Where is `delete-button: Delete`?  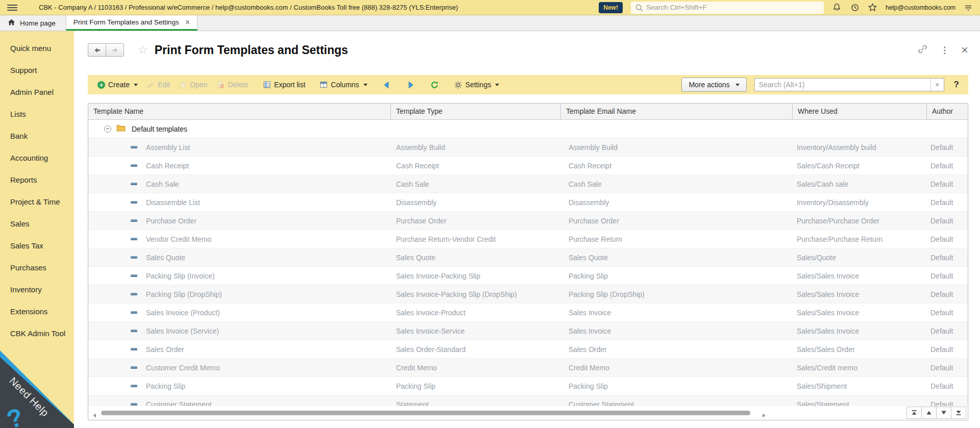 delete-button: Delete is located at coordinates (232, 85).